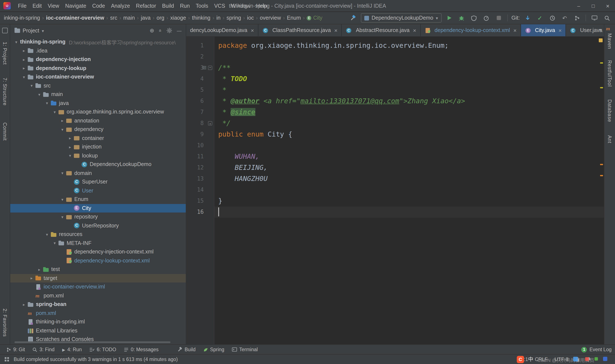  Describe the element at coordinates (98, 77) in the screenshot. I see `tree-item-ioc-container-overview: ioc-container-overview` at that location.